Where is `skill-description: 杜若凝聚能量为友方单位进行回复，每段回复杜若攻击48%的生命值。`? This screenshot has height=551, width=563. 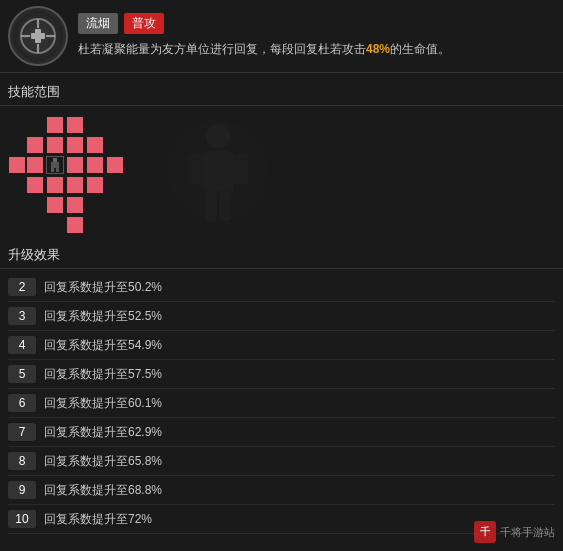
skill-description: 杜若凝聚能量为友方单位进行回复，每段回复杜若攻击48%的生命值。 is located at coordinates (316, 50).